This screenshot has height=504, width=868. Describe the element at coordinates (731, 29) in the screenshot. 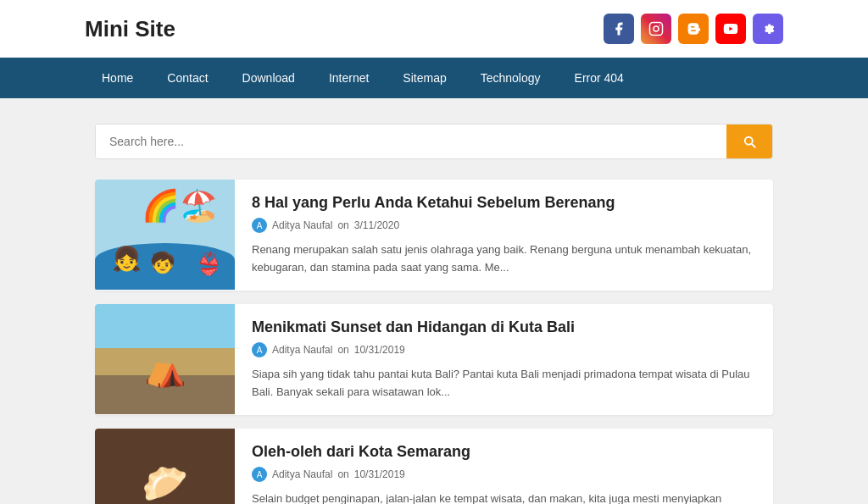

I see `youtube-icon` at that location.